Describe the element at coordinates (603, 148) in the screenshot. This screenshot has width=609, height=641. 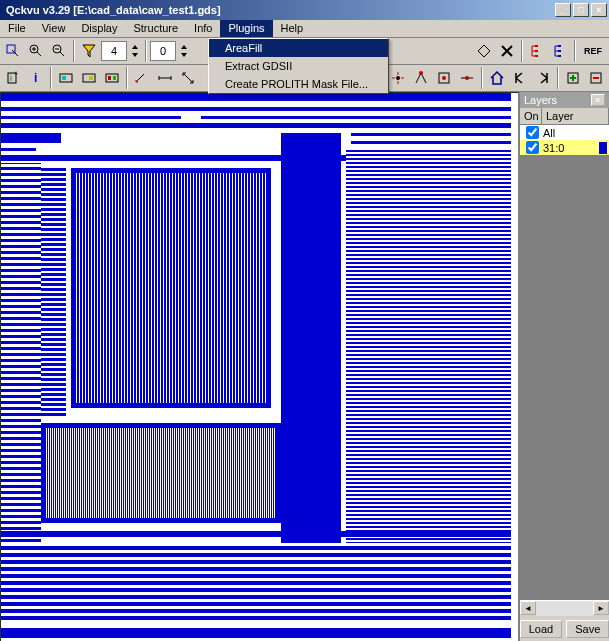
I see `layer-color-swatch` at that location.